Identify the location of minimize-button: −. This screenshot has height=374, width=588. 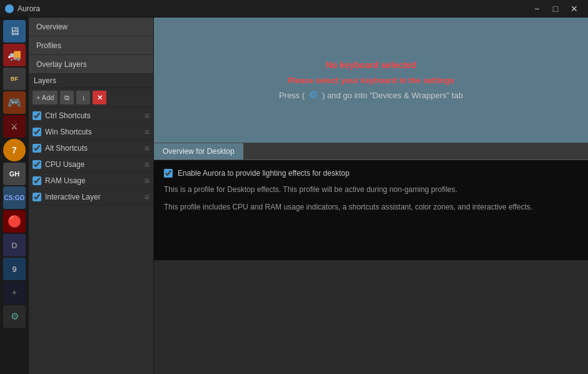
(537, 9).